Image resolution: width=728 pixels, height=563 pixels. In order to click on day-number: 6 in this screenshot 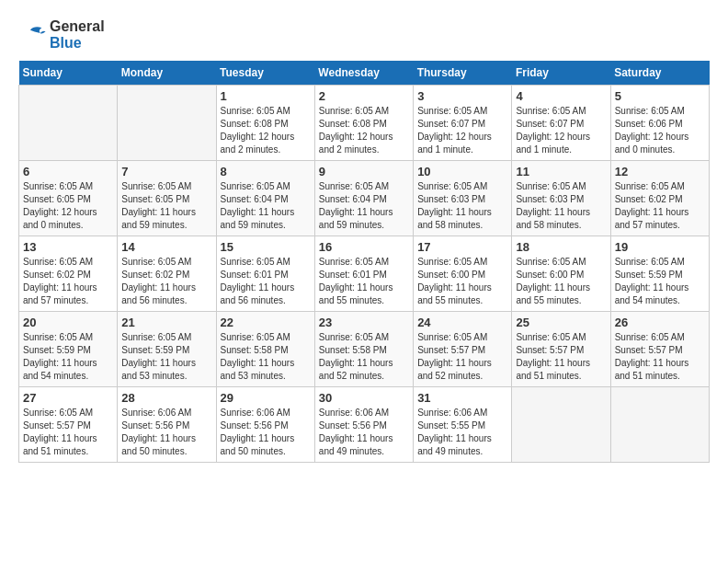, I will do `click(68, 171)`.